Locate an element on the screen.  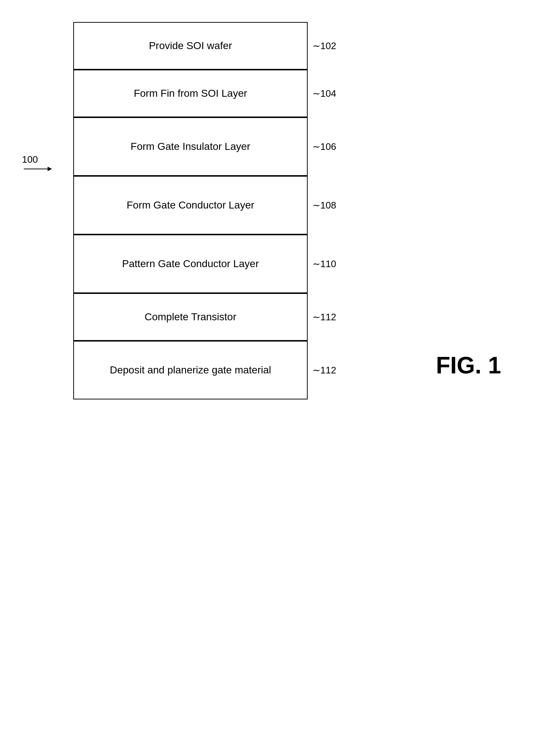
ref-106: ∼106 is located at coordinates (325, 147).